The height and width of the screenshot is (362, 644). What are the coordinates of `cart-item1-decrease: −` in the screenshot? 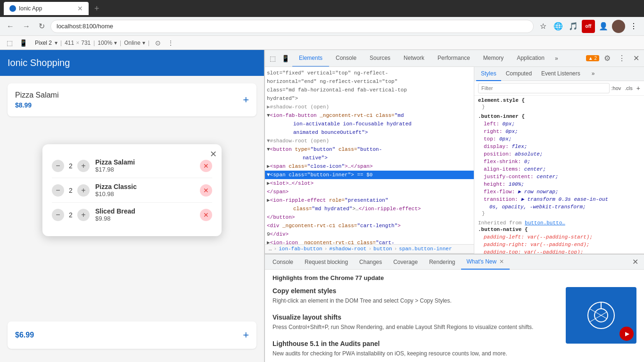 It's located at (58, 166).